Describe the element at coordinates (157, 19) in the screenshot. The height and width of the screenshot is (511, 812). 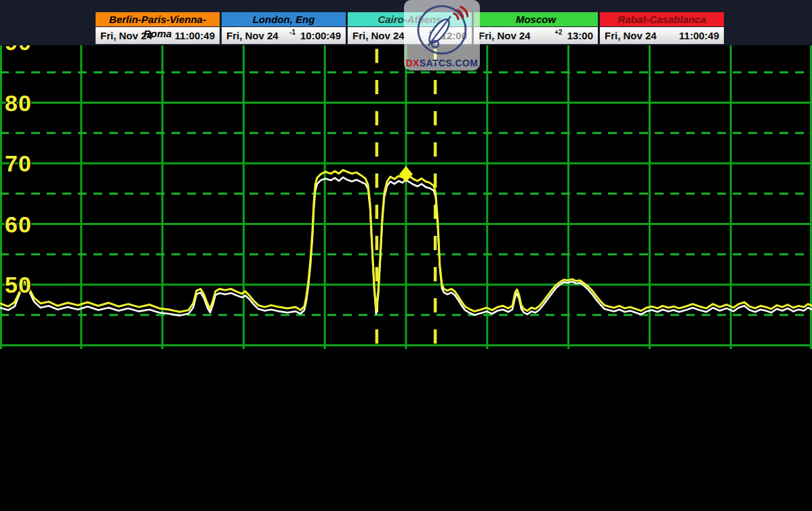
I see `clock-city-label: Berlin-Paris-Vienna-Roma` at that location.